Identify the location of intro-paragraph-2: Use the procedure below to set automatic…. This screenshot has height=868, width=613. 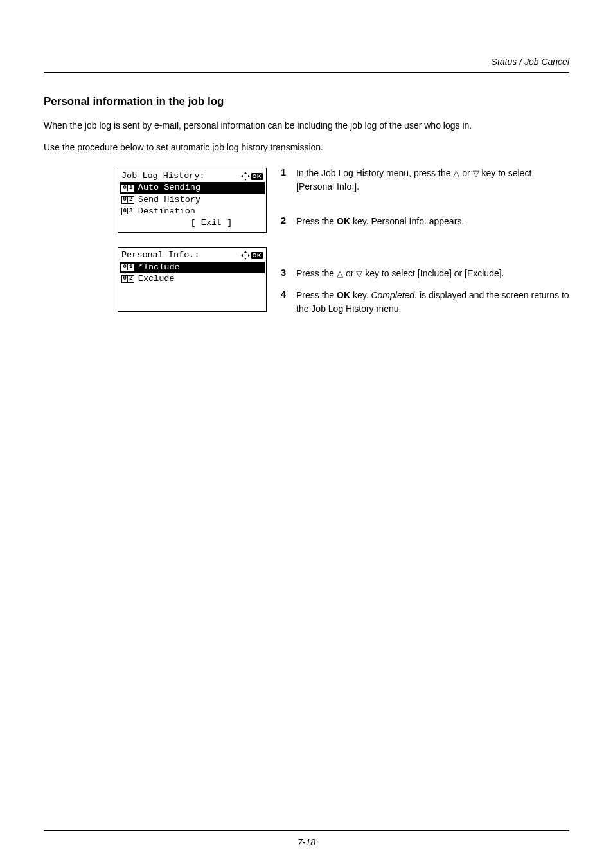
(306, 148).